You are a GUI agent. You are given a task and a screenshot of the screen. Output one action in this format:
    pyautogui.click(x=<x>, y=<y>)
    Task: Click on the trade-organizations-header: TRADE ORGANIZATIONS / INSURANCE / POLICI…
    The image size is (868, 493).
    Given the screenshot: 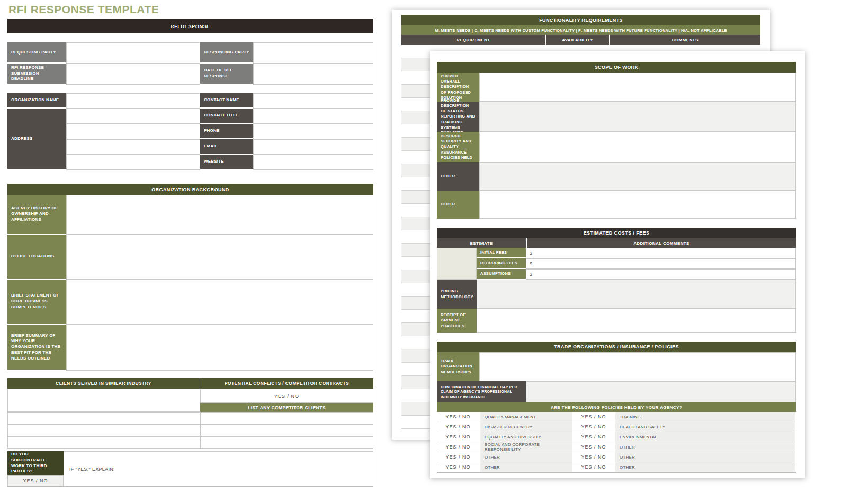 What is the action you would take?
    pyautogui.click(x=616, y=347)
    